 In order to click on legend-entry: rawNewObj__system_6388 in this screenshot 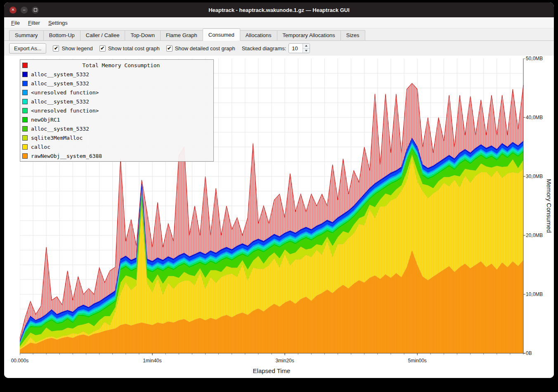, I will do `click(117, 156)`.